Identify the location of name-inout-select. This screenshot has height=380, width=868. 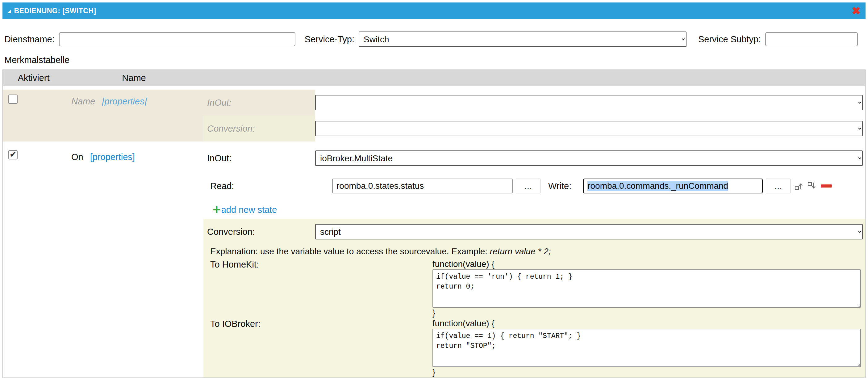
(589, 103).